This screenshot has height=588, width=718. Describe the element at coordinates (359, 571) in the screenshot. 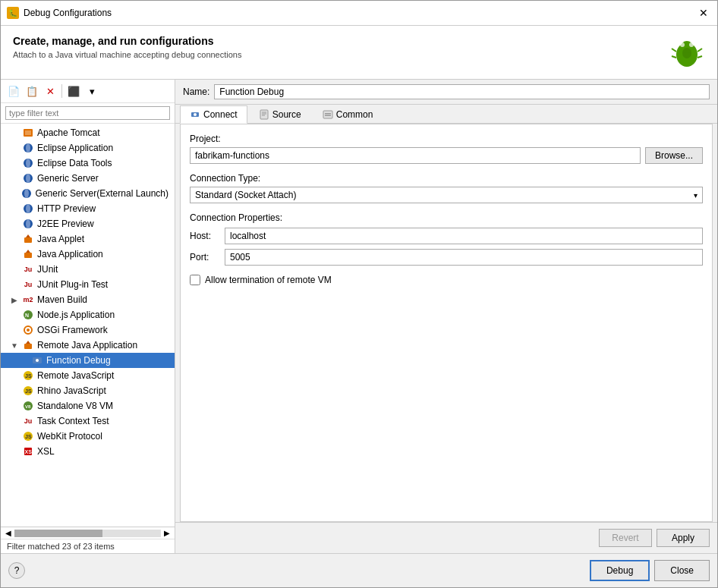

I see `dialog-footer: ? Debug Close` at that location.